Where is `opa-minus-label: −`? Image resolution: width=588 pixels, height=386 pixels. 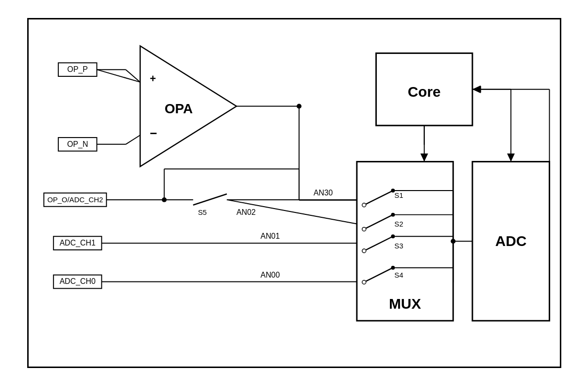 opa-minus-label: − is located at coordinates (153, 133).